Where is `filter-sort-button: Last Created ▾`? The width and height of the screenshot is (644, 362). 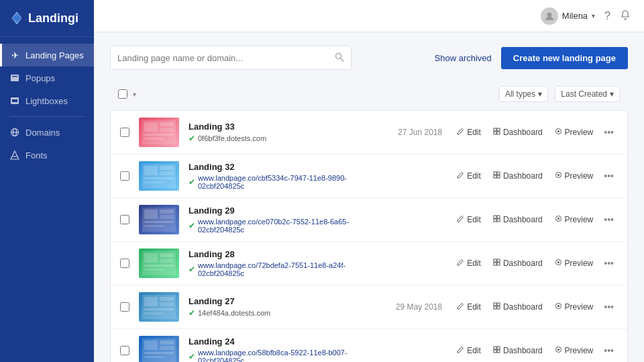
filter-sort-button: Last Created ▾ is located at coordinates (588, 94).